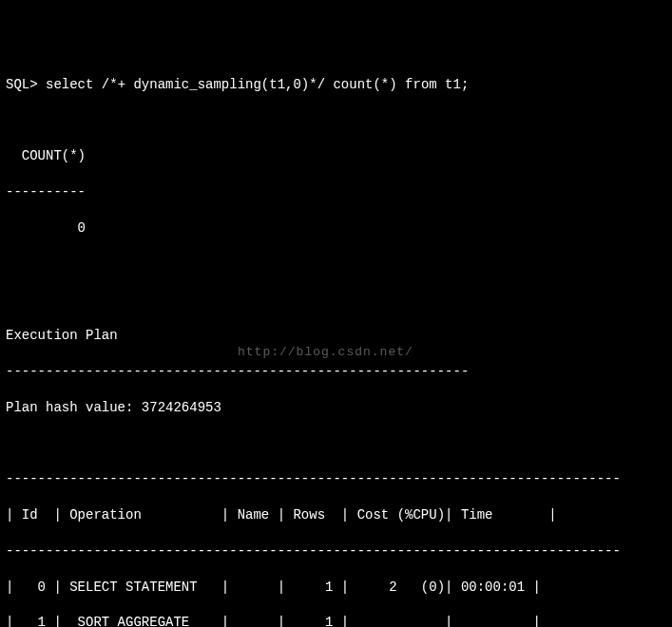 The height and width of the screenshot is (627, 672). Describe the element at coordinates (336, 620) in the screenshot. I see `plan-table-row: | 1 | SORT AGGREGATE | | 1 | | |` at that location.